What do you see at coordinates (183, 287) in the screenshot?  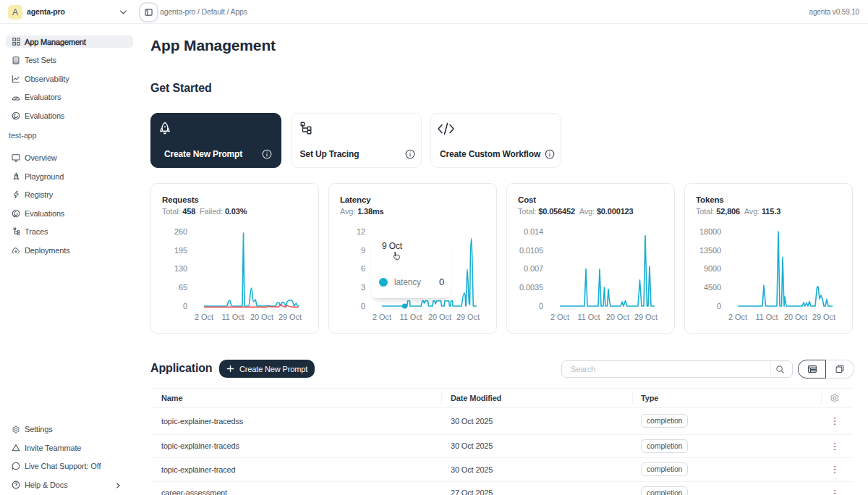 I see `svg-text: 65` at bounding box center [183, 287].